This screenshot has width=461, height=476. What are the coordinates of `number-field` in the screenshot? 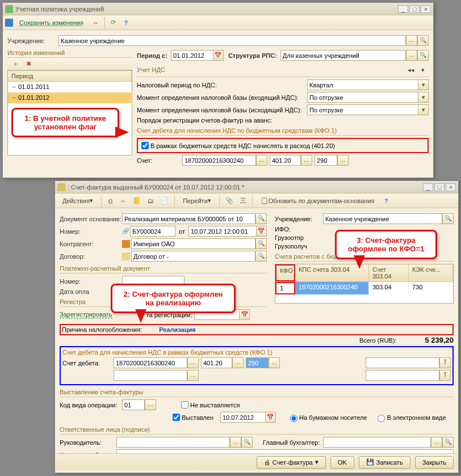 It's located at (153, 231).